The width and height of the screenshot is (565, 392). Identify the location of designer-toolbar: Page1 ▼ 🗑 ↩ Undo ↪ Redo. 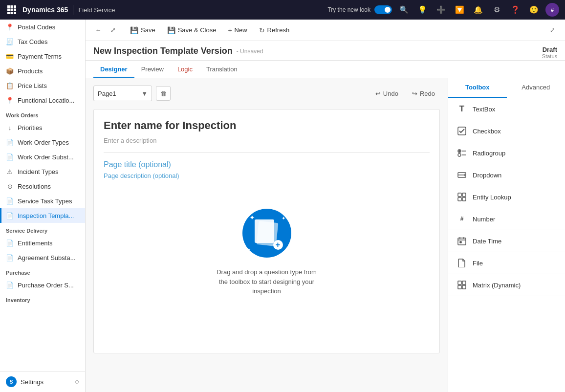
(267, 93).